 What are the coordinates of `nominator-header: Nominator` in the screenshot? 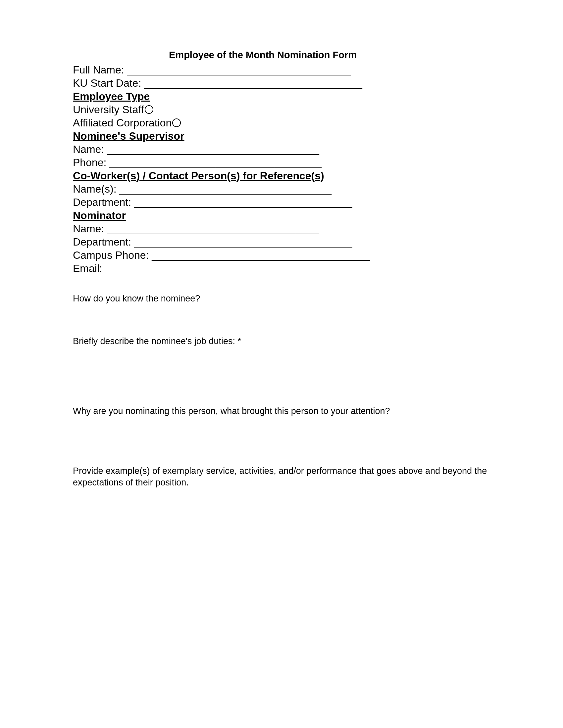 It's located at (282, 215).